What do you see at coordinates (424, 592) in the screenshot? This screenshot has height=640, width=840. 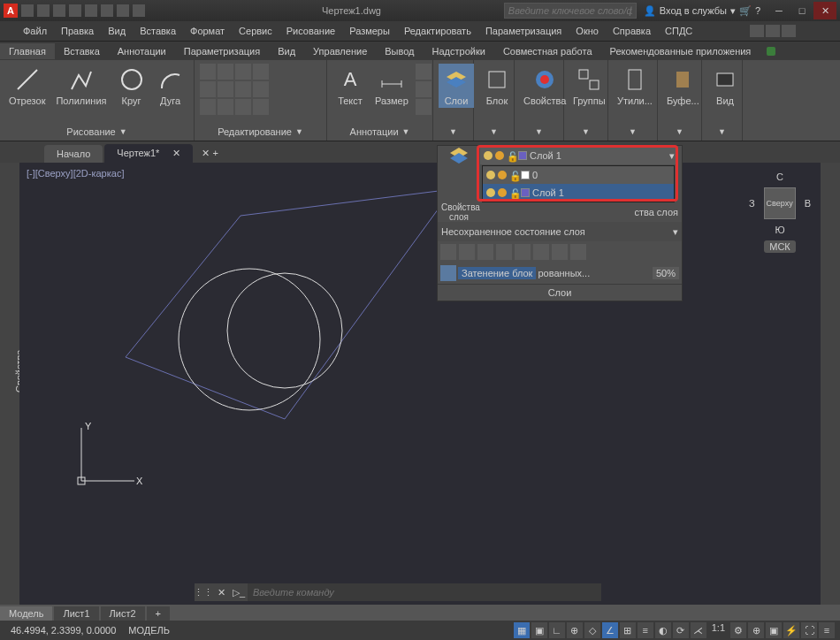 I see `command-input` at bounding box center [424, 592].